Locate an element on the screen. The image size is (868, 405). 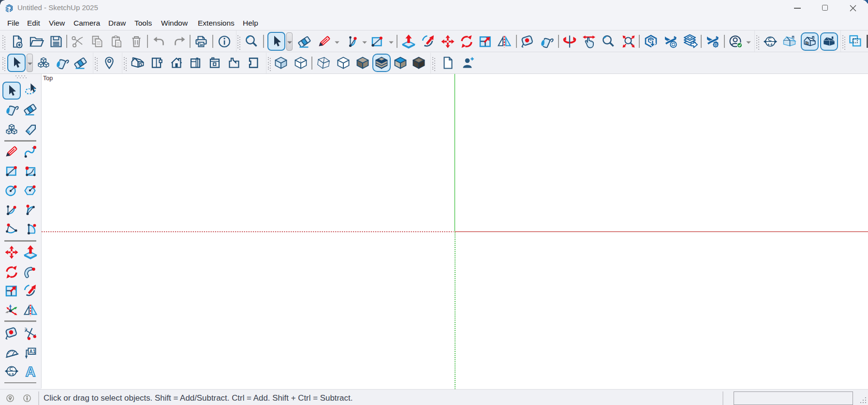
svg-text: A is located at coordinates (31, 371).